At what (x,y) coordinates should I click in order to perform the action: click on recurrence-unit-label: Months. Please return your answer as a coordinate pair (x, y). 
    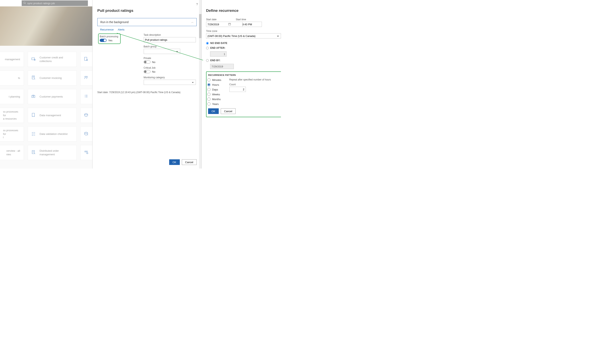
    Looking at the image, I should click on (216, 99).